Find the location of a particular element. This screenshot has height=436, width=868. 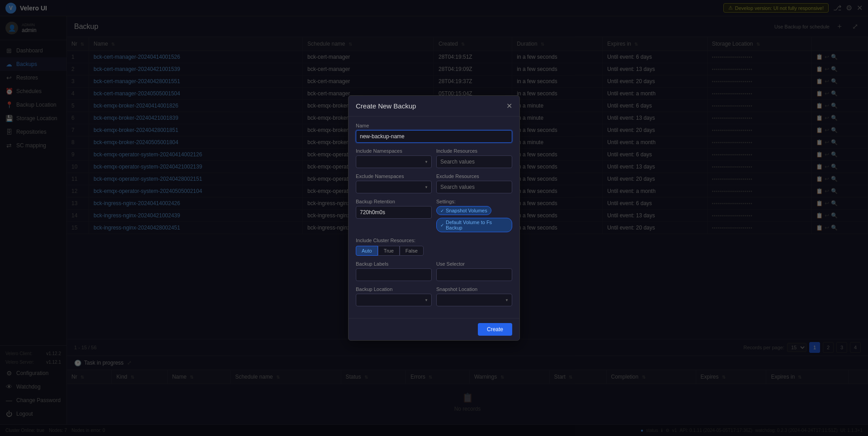

include-namespaces-label: Include Namespaces is located at coordinates (394, 151).